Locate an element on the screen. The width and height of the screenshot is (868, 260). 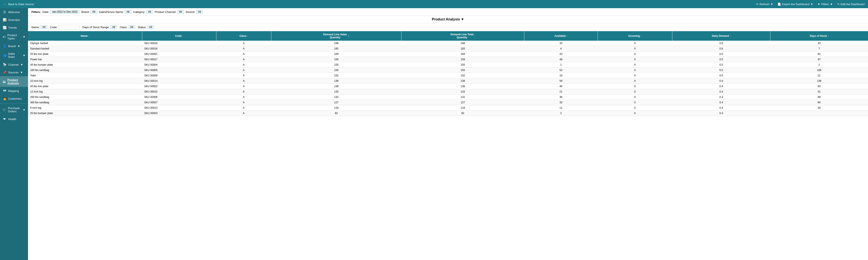
cell-available: 59 is located at coordinates (561, 81).